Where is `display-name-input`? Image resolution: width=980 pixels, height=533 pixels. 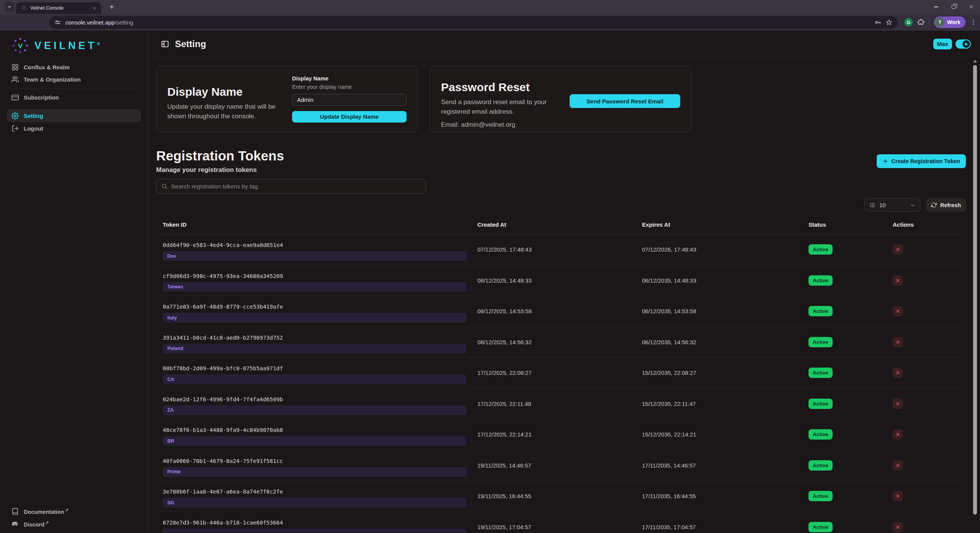
display-name-input is located at coordinates (349, 100).